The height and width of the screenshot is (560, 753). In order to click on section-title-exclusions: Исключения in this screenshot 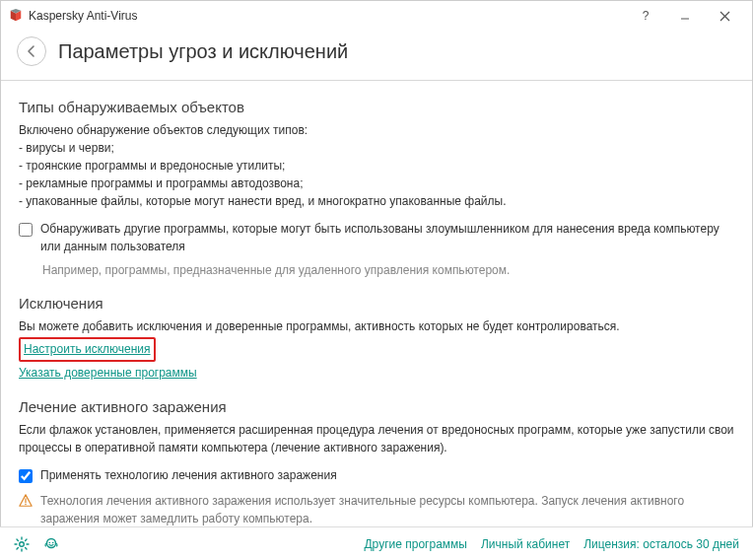, I will do `click(376, 304)`.